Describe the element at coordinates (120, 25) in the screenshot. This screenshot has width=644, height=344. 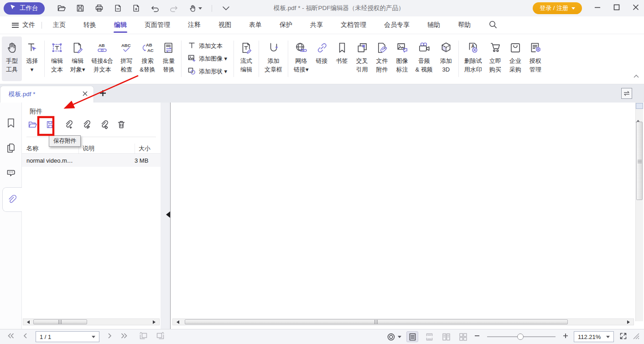
I see `menu-tab-edit: 编辑` at that location.